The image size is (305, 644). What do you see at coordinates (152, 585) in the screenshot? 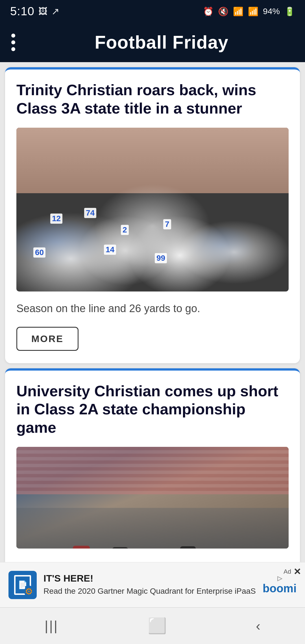
I see `ad-banner: 📄 ⚙ IT'S HERE! Read the 2020 Gartner Mag…` at bounding box center [152, 585].